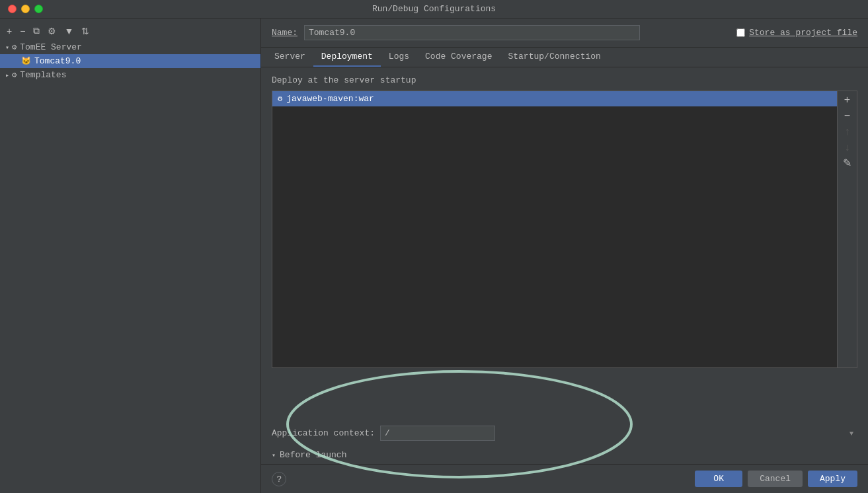 The height and width of the screenshot is (493, 868). I want to click on app-context-dropdown-wrap: ▼, so click(619, 434).